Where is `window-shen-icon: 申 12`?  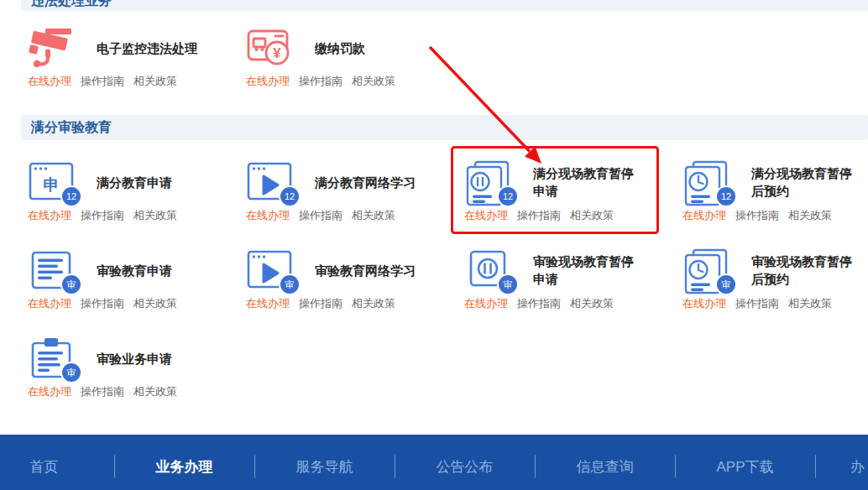 window-shen-icon: 申 12 is located at coordinates (51, 182).